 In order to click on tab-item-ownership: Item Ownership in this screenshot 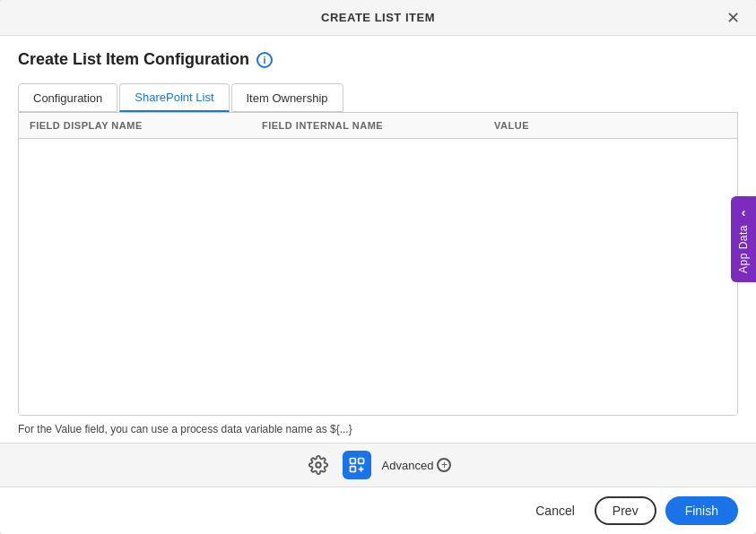, I will do `click(287, 98)`.